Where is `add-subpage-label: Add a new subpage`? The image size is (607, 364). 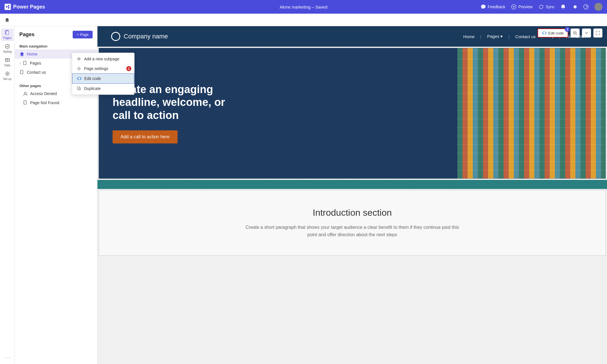
add-subpage-label: Add a new subpage is located at coordinates (102, 59).